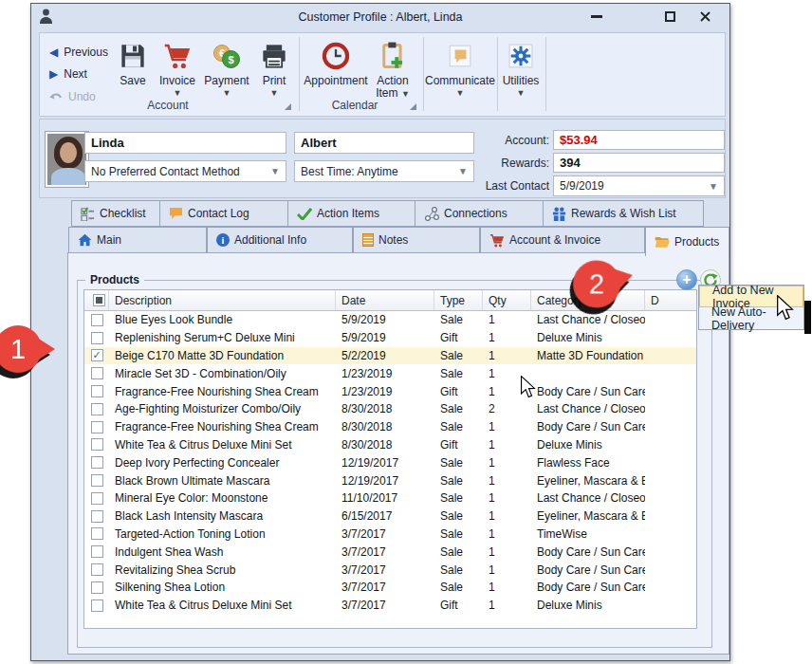 Image resolution: width=812 pixels, height=664 pixels. Describe the element at coordinates (222, 300) in the screenshot. I see `col-description: Description` at that location.